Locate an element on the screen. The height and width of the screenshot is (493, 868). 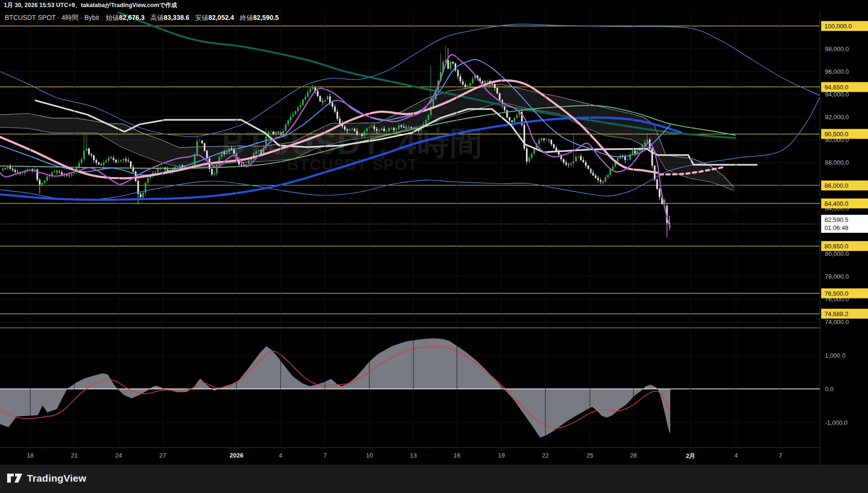
tradingview-logo-link: TradingView is located at coordinates (46, 478).